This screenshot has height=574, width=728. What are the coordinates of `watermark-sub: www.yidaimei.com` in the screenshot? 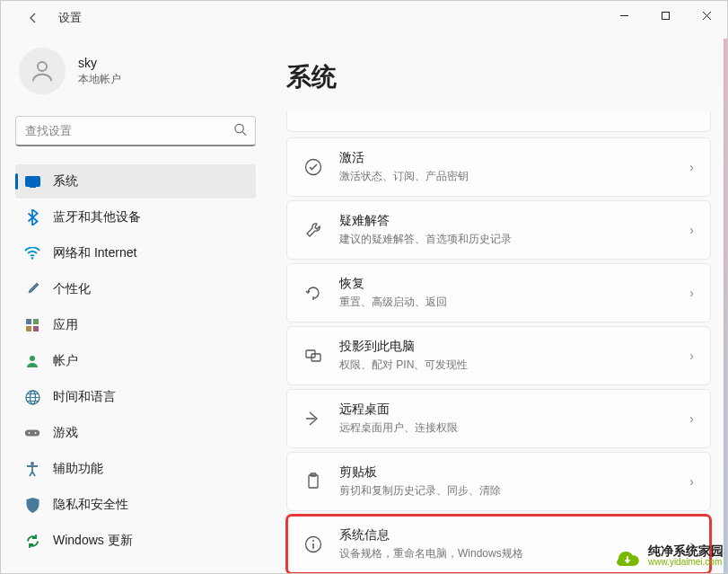 It's located at (686, 562).